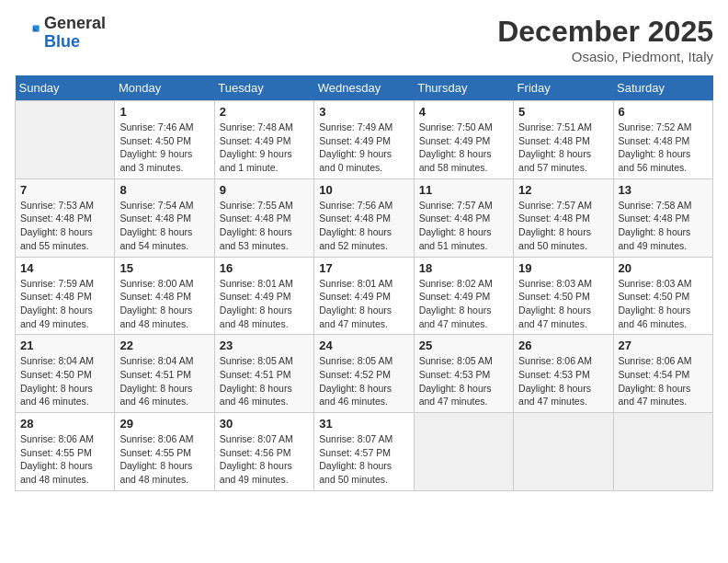  What do you see at coordinates (364, 381) in the screenshot?
I see `day-info: Sunrise: 8:05 AM Sunset: 4:52 PM Dayligh…` at bounding box center [364, 381].